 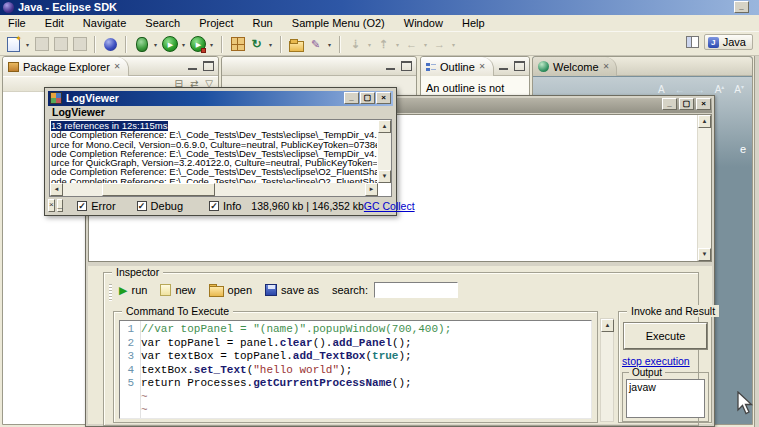 What do you see at coordinates (80, 44) in the screenshot?
I see `print-icon` at bounding box center [80, 44].